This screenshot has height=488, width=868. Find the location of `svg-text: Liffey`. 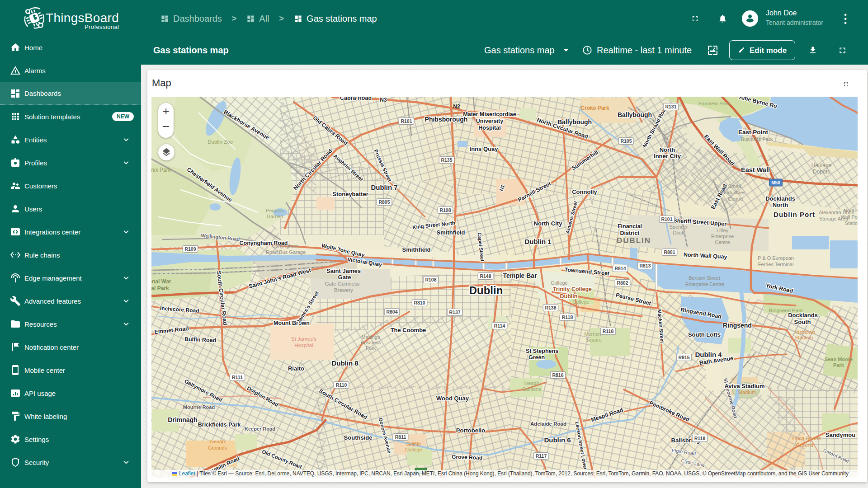

svg-text: Liffey is located at coordinates (722, 230).